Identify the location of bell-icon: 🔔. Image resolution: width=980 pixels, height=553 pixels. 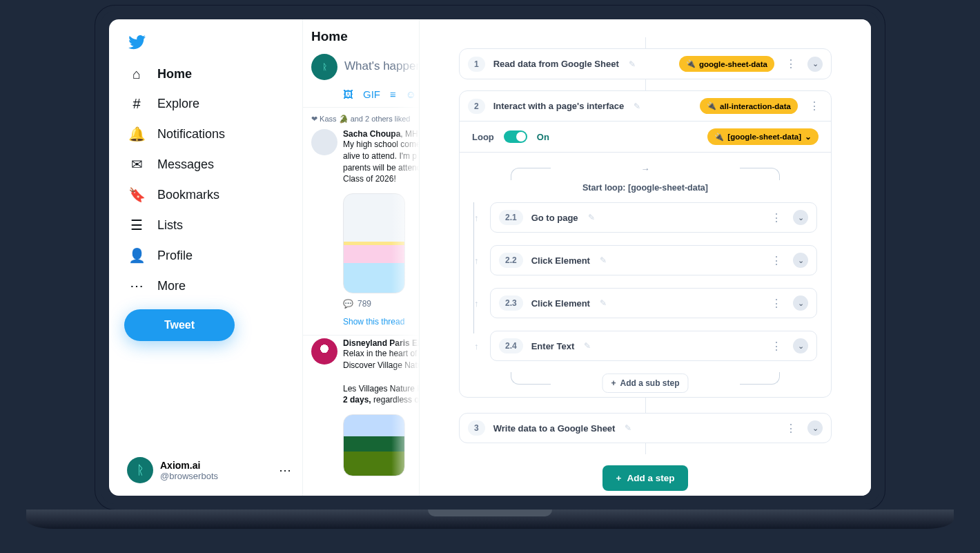
(137, 134).